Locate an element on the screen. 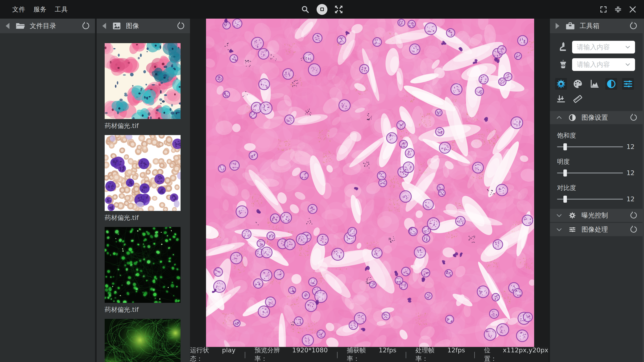 This screenshot has width=644, height=362. brightness-value: 12 is located at coordinates (631, 173).